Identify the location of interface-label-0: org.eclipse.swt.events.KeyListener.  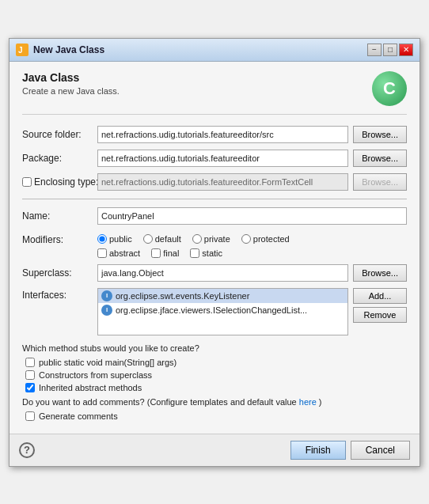
(182, 296).